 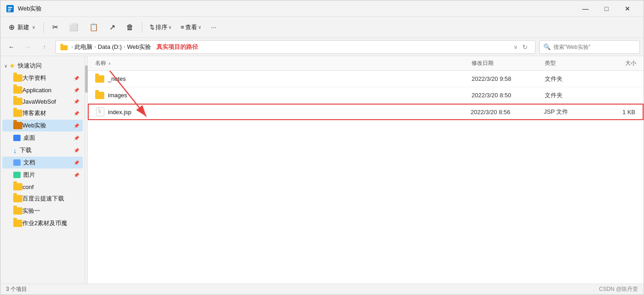 What do you see at coordinates (585, 9) in the screenshot?
I see `minimize-button: —` at bounding box center [585, 9].